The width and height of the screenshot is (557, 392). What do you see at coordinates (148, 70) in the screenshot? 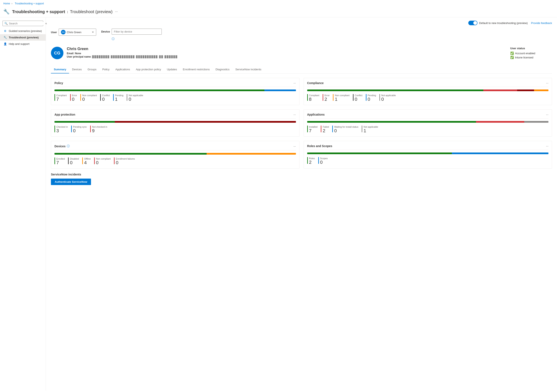
I see `tab-app-protection-policy: App protection policy` at bounding box center [148, 70].